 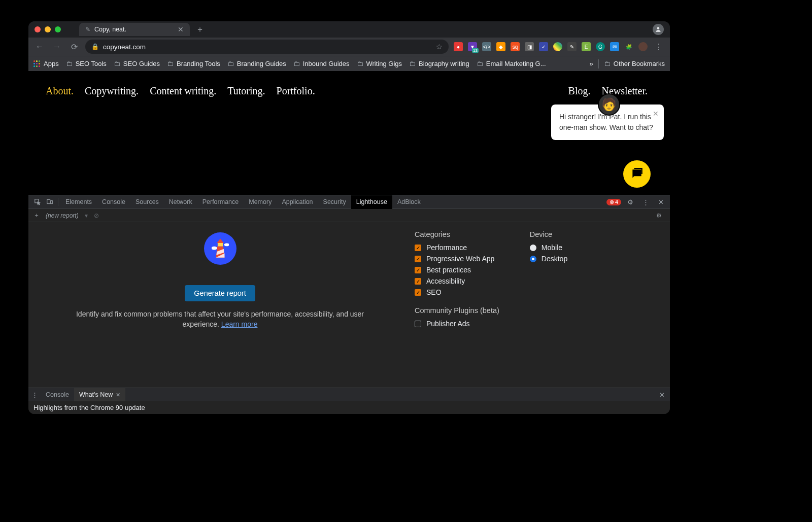 What do you see at coordinates (516, 64) in the screenshot?
I see `bookmark-label: Email Marketing G...` at bounding box center [516, 64].